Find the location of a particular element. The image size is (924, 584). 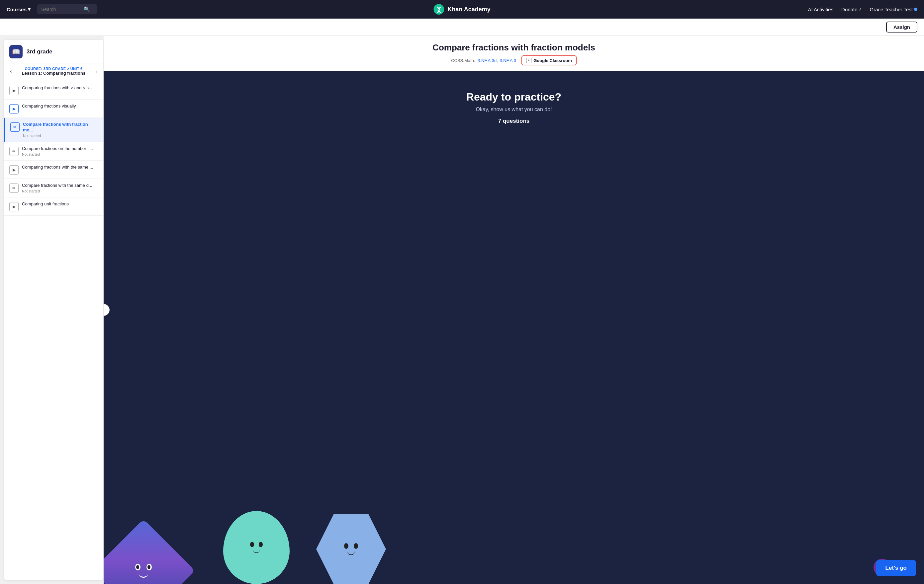

hex-smile is located at coordinates (351, 553).